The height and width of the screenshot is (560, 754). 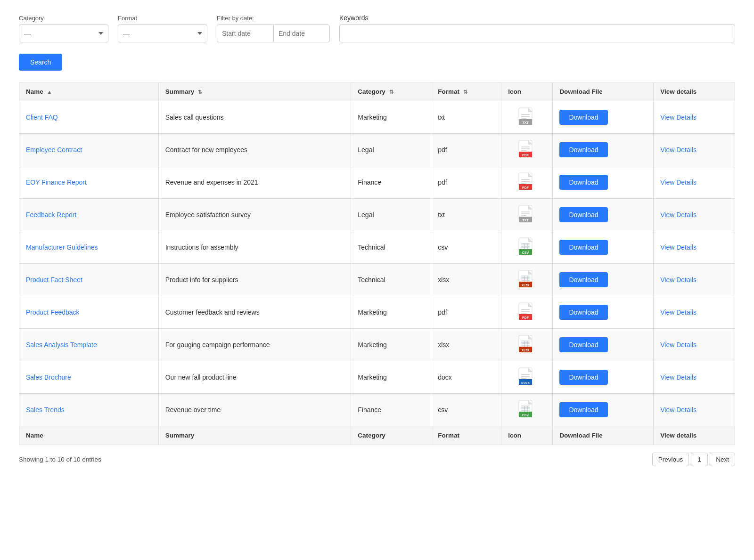 What do you see at coordinates (53, 312) in the screenshot?
I see `document-name-link: Product Feedback` at bounding box center [53, 312].